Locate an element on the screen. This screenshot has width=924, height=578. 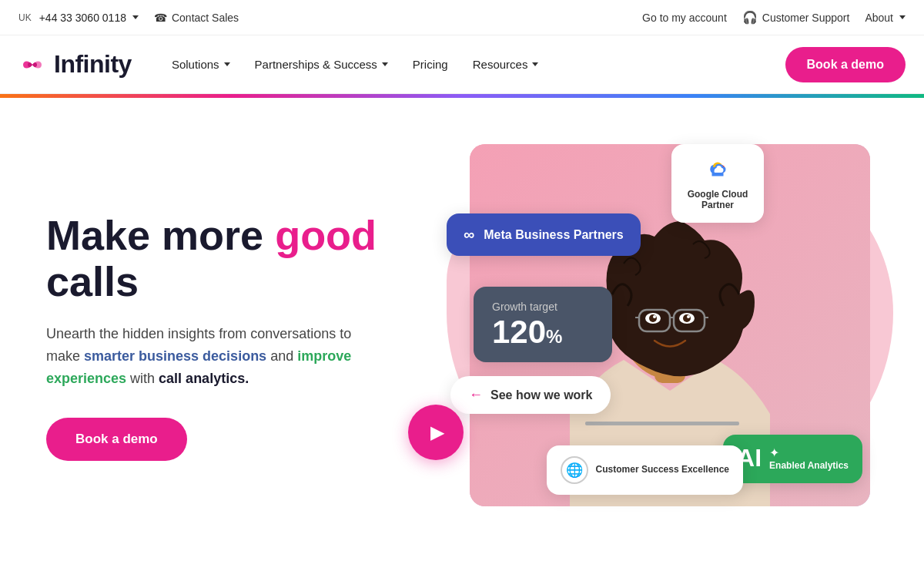
ai-right: ✦ Enabled Analytics is located at coordinates (808, 459).